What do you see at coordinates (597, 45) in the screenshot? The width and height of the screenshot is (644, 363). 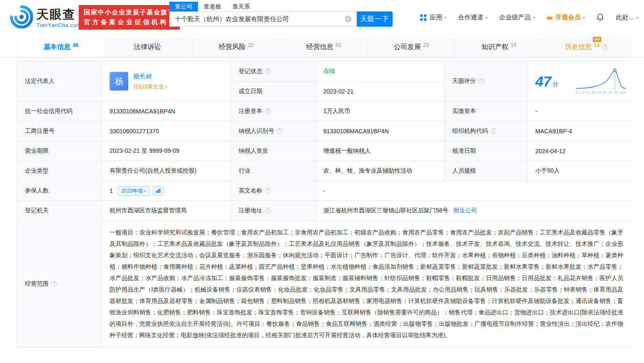 I see `tab-count: 14` at bounding box center [597, 45].